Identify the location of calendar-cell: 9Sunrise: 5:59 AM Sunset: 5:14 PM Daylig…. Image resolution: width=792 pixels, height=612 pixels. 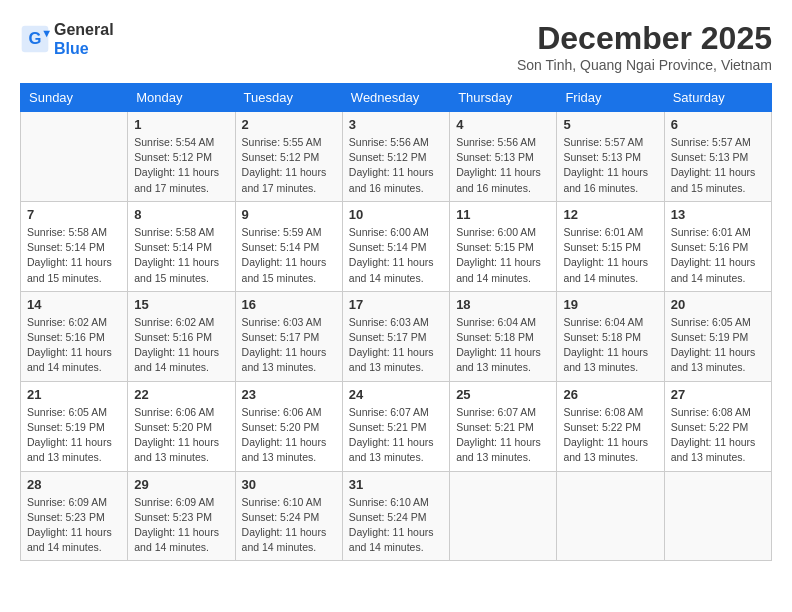
(288, 246).